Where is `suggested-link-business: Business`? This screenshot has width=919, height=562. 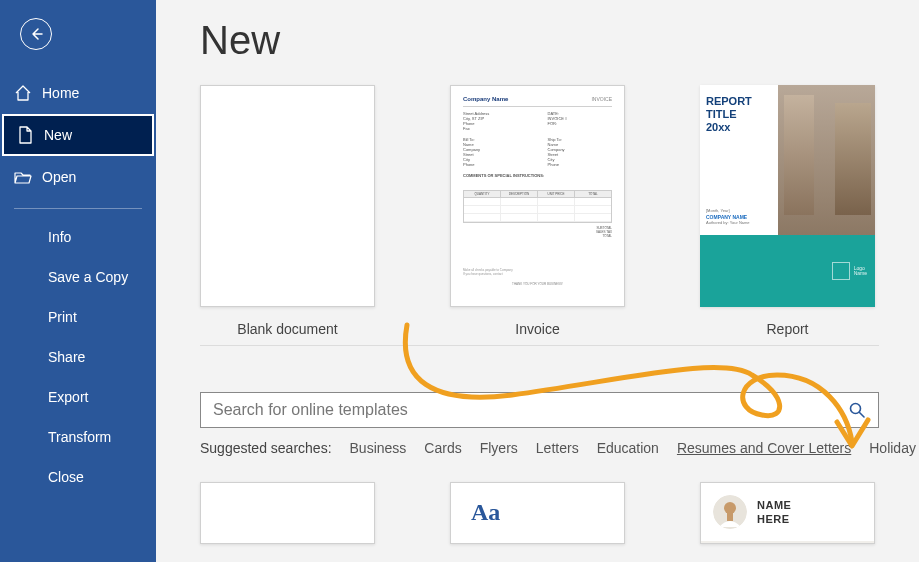
suggested-link-business: Business is located at coordinates (378, 448).